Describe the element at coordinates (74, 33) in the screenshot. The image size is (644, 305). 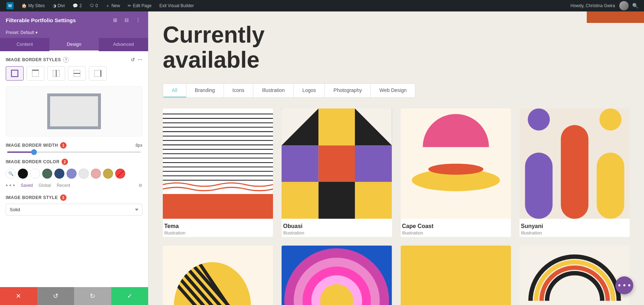
I see `preset-selector: Preset: Default ▾` at that location.